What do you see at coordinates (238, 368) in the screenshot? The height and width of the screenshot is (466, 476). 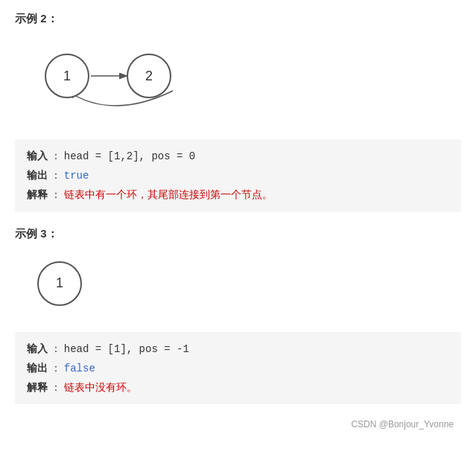 I see `output-line-3: 输出 ： false` at bounding box center [238, 368].